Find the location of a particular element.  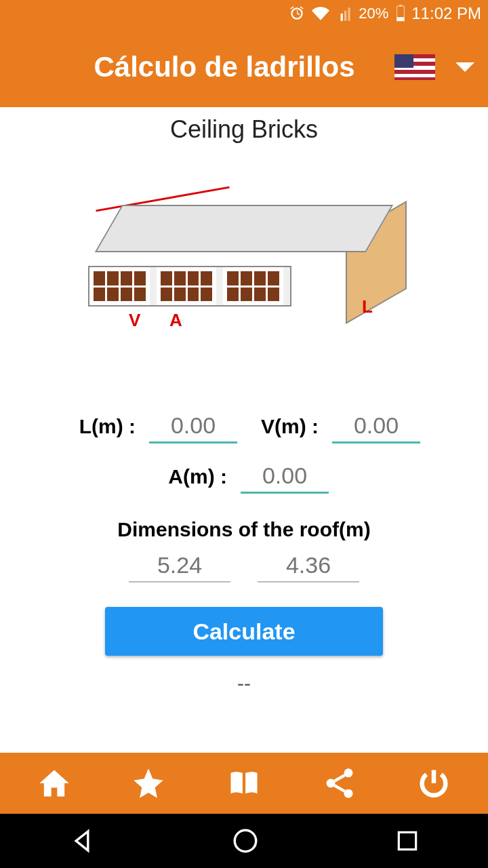

signal-icon is located at coordinates (344, 14).